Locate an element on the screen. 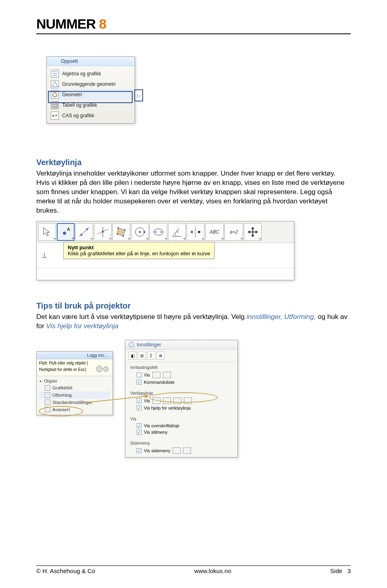 This screenshot has width=387, height=588. innstillinger-header: Innstillinger is located at coordinates (181, 345).